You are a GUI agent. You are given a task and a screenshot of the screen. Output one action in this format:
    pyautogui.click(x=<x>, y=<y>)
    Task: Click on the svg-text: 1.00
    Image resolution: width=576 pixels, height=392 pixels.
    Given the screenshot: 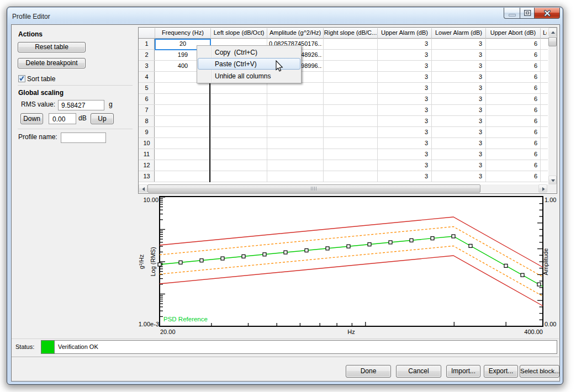 What is the action you would take?
    pyautogui.click(x=550, y=200)
    